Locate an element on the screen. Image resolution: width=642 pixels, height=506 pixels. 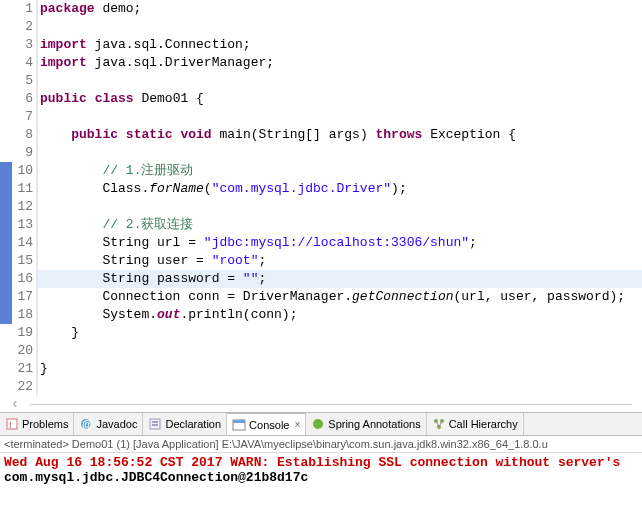
fold-indicator: ‹ is located at coordinates (321, 404).